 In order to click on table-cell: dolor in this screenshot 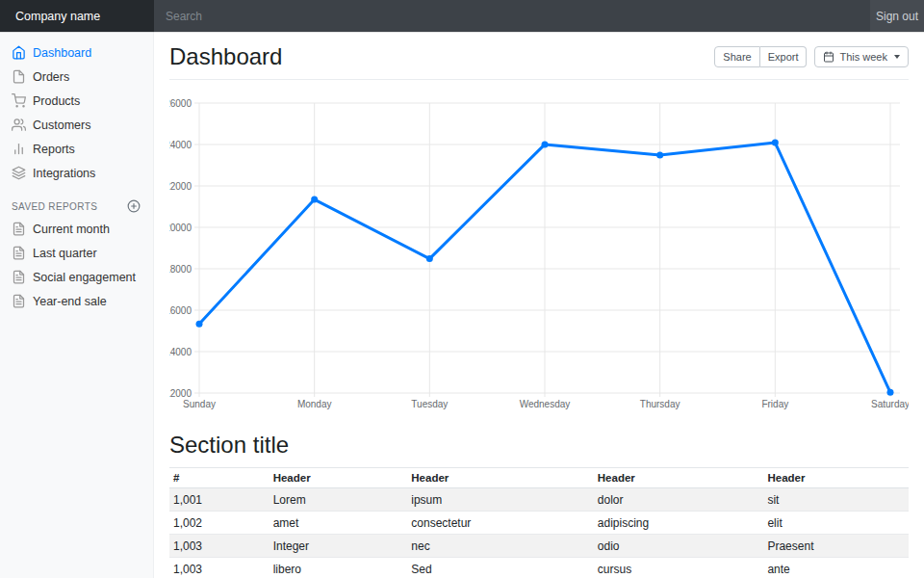, I will do `click(680, 500)`.